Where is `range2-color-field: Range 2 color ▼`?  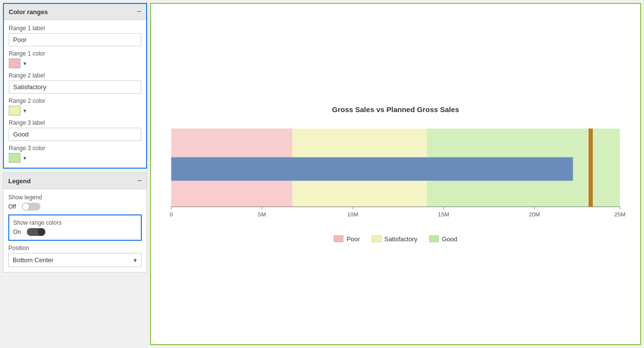 range2-color-field: Range 2 color ▼ is located at coordinates (75, 106).